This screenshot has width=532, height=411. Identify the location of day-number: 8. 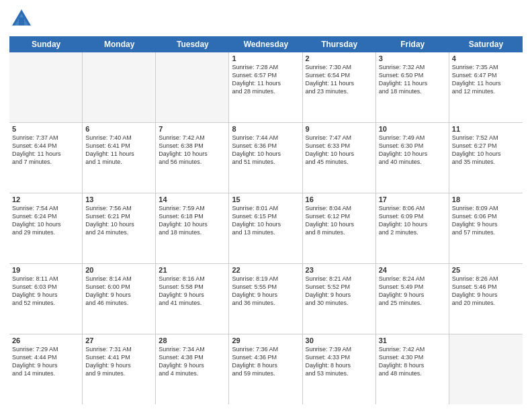
(265, 129).